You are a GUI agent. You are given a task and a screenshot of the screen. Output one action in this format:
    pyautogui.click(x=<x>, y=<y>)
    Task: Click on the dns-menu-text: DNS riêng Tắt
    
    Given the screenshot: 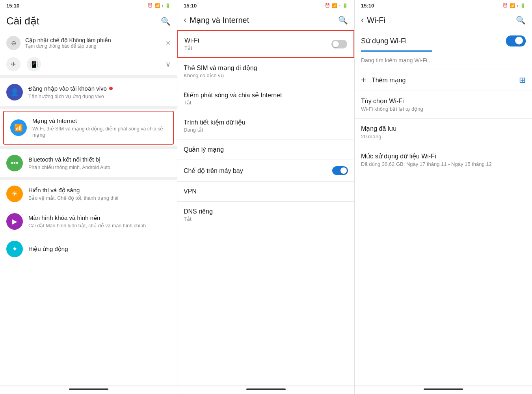 What is the action you would take?
    pyautogui.click(x=266, y=215)
    